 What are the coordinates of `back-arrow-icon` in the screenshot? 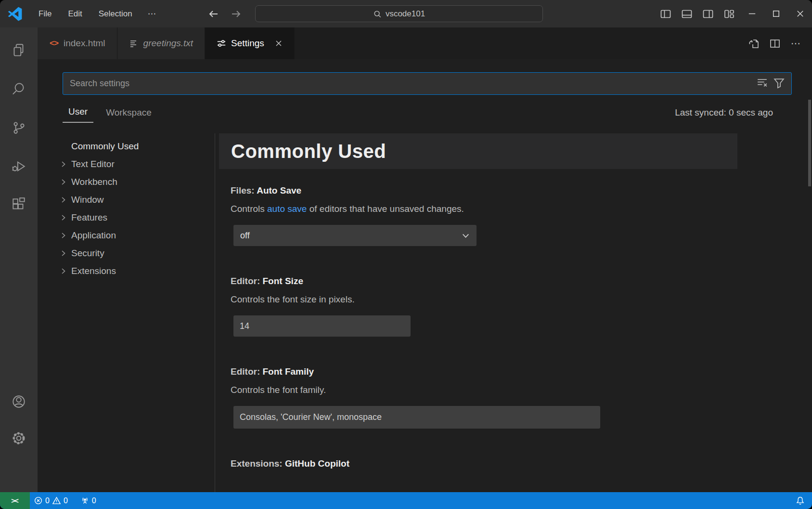 It's located at (214, 14).